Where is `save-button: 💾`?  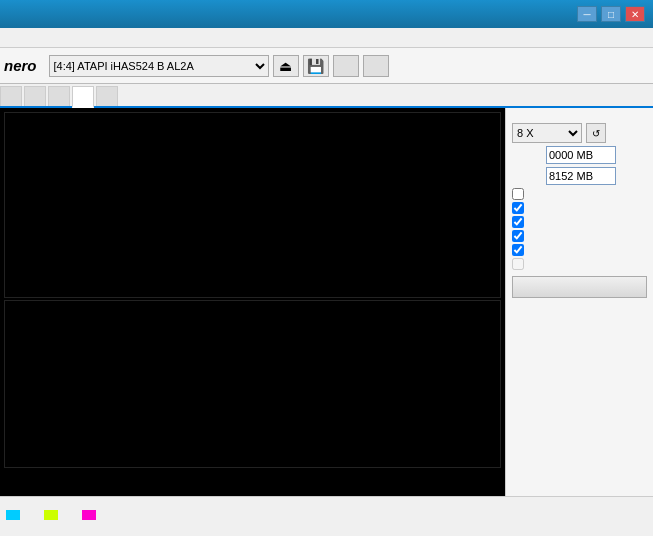 save-button: 💾 is located at coordinates (316, 66).